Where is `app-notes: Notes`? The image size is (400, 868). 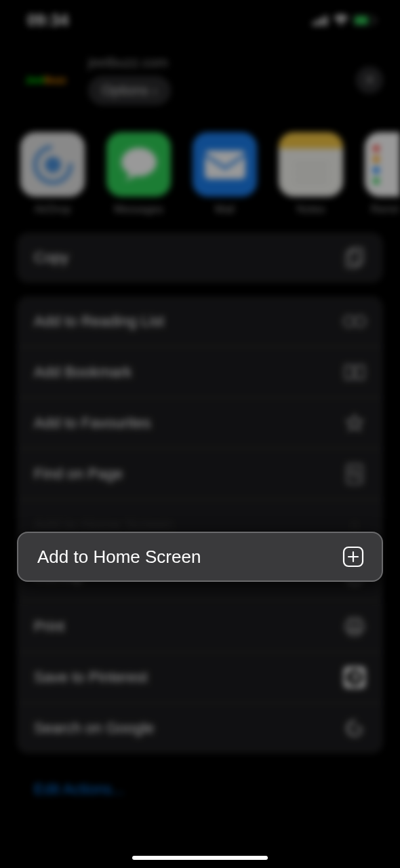
app-notes: Notes is located at coordinates (311, 174).